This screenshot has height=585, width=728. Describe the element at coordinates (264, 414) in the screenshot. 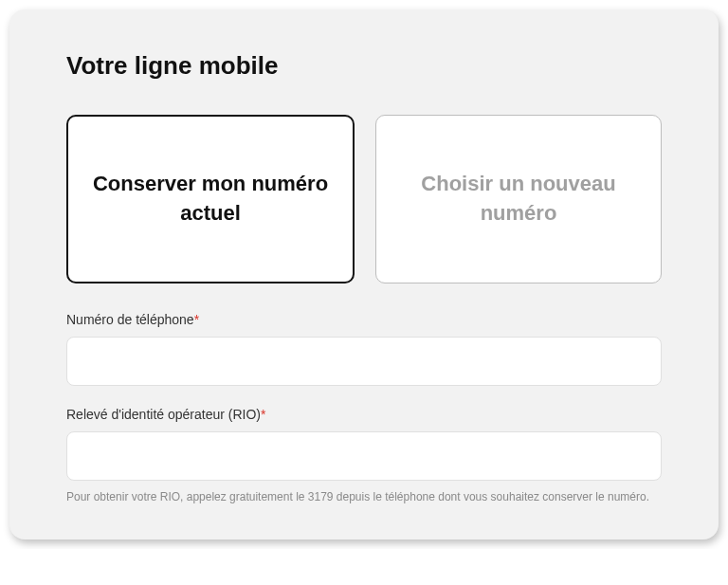

I see `rio-required-marker: *` at that location.